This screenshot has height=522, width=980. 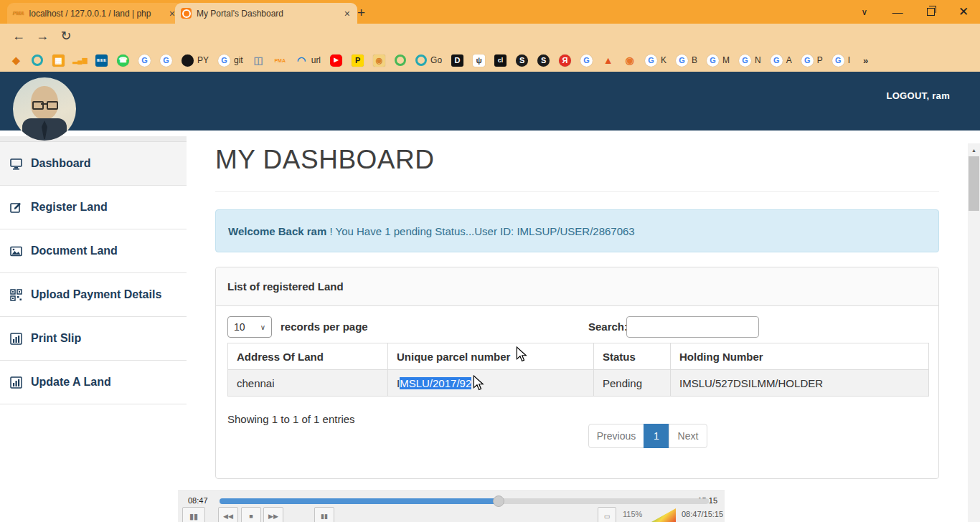 What do you see at coordinates (974, 333) in the screenshot?
I see `page-scrollbar: ▲ ▼` at bounding box center [974, 333].